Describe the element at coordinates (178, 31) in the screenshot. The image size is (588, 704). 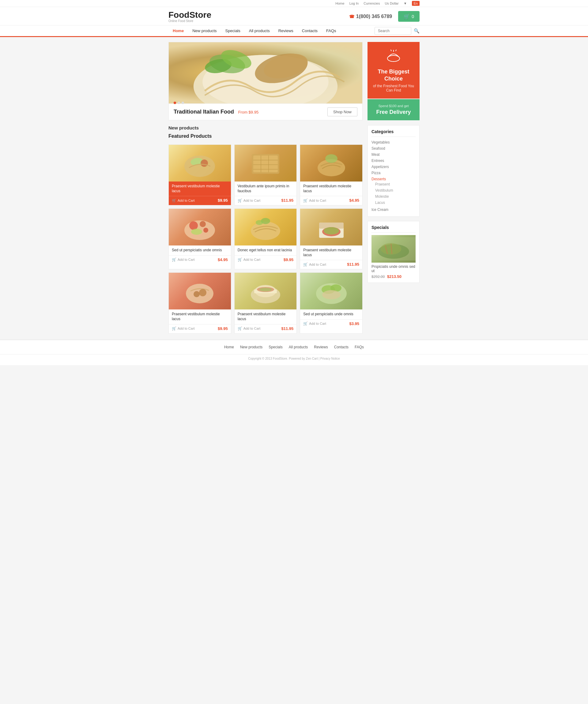
I see `nav-item-home: Home` at that location.